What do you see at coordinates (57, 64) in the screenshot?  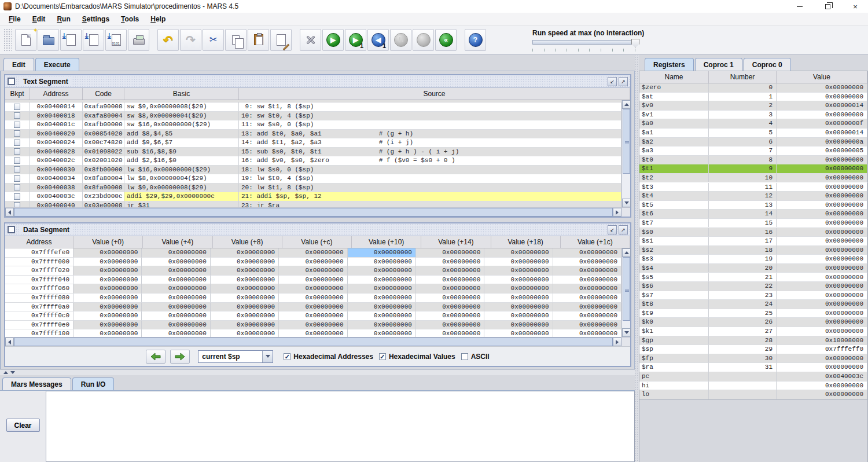 I see `tab-execute: Execute` at bounding box center [57, 64].